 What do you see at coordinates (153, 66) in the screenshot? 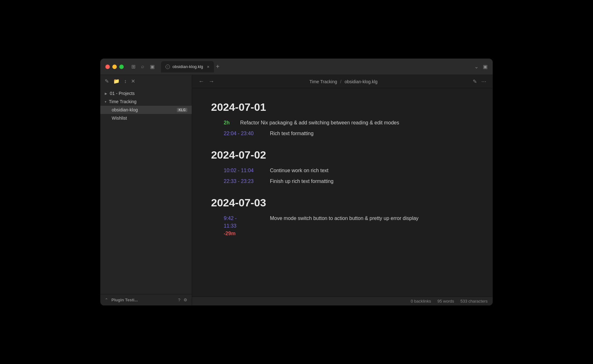
I see `sidebar-toggle-icon: ▣` at bounding box center [153, 66].